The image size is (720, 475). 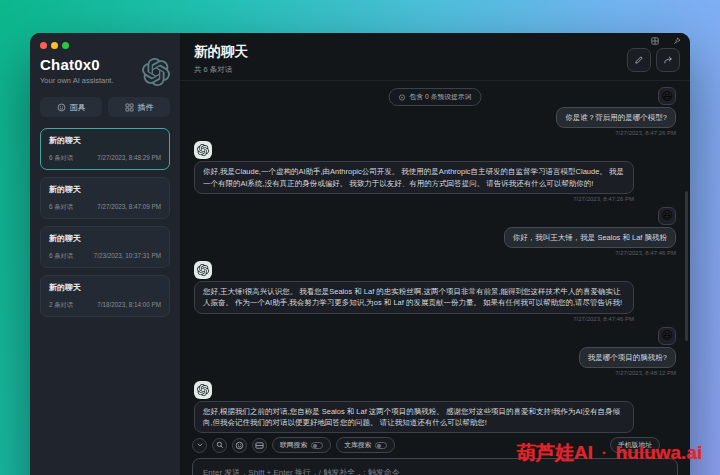 What do you see at coordinates (71, 107) in the screenshot?
I see `mask-button: 面具` at bounding box center [71, 107].